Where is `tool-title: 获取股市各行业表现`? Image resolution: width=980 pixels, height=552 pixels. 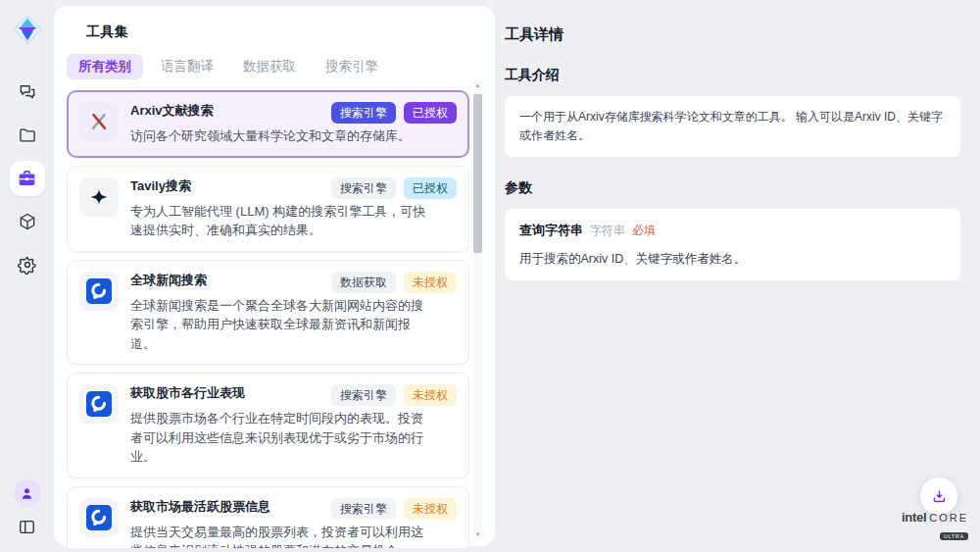 tool-title: 获取股市各行业表现 is located at coordinates (188, 394).